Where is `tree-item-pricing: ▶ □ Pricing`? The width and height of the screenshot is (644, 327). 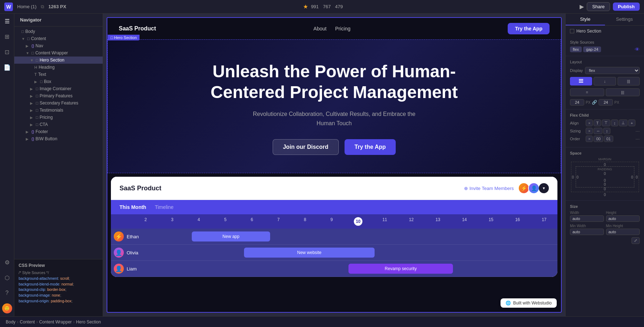 tree-item-pricing: ▶ □ Pricing is located at coordinates (59, 117).